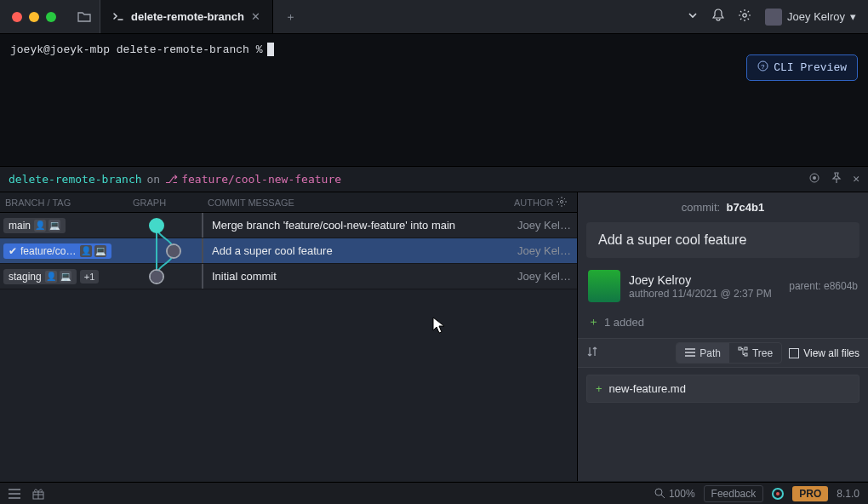  I want to click on status-target-icon, so click(778, 494).